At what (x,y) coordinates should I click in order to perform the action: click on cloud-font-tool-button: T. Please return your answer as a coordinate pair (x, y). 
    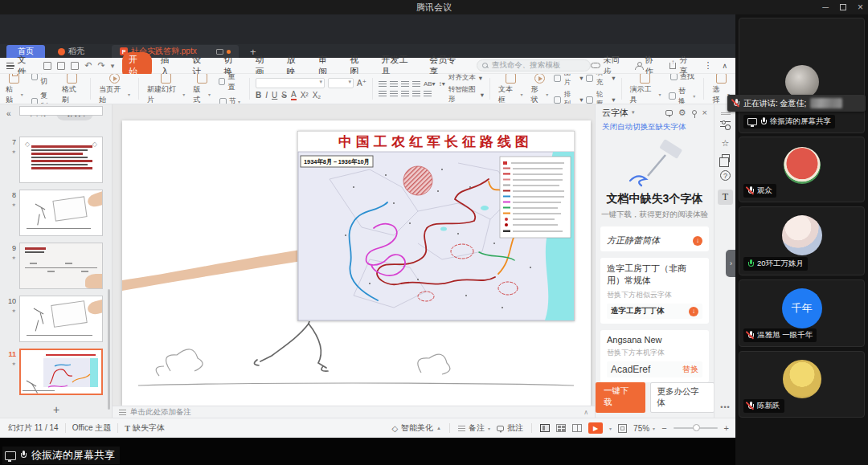
    Looking at the image, I should click on (725, 198).